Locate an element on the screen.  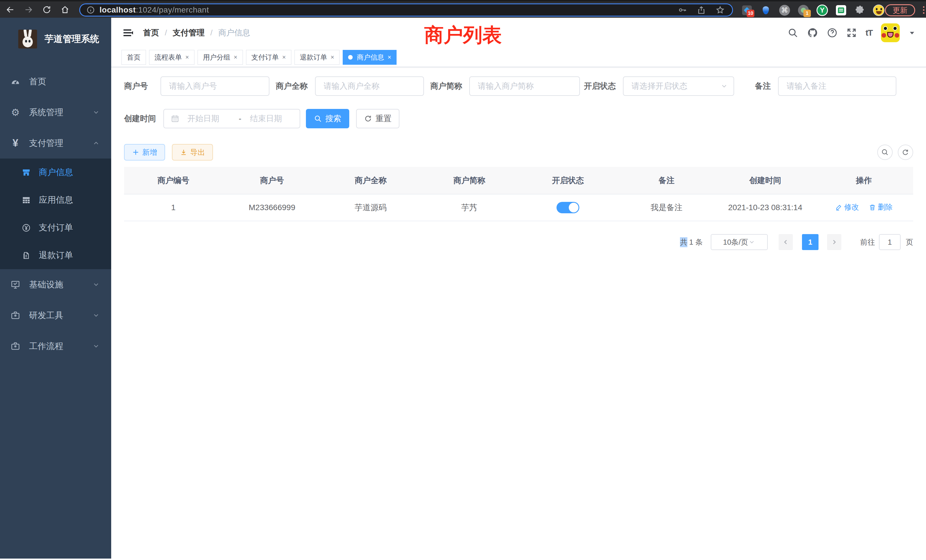
url-host: localhost is located at coordinates (118, 10).